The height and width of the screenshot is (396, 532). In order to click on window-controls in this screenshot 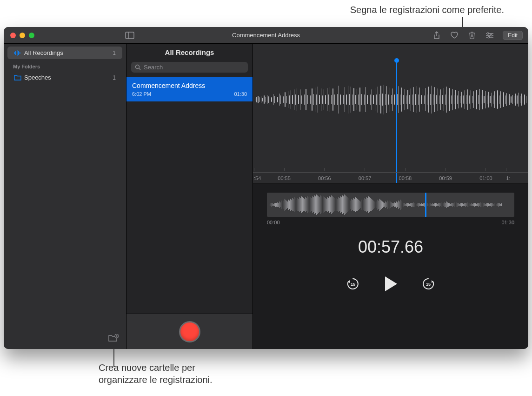, I will do `click(19, 35)`.